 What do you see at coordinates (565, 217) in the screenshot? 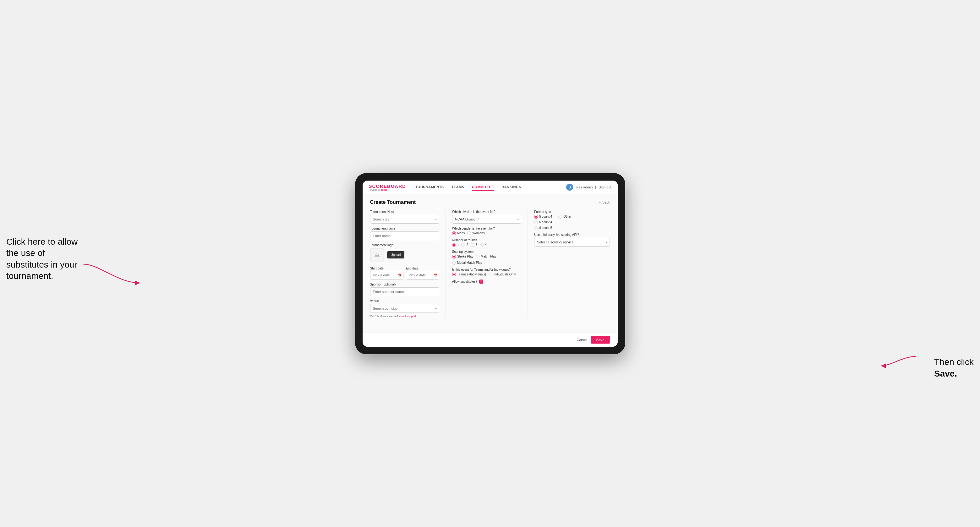
I see `format-other: Other` at bounding box center [565, 217].